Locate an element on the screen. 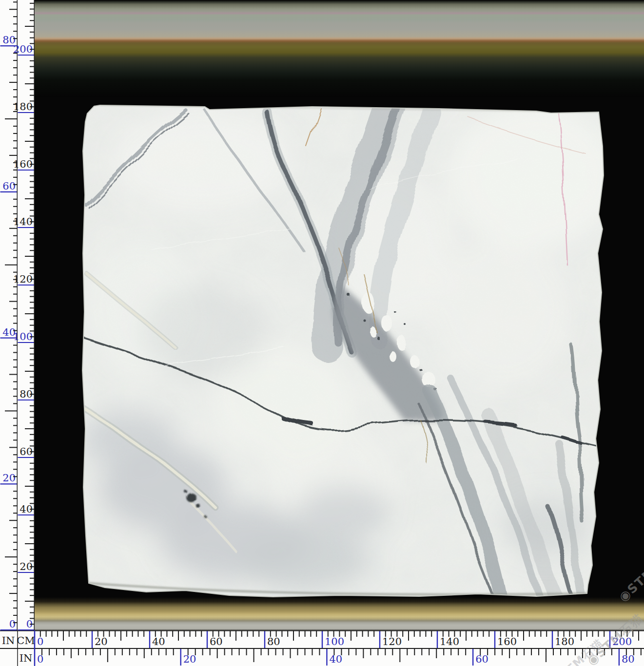  scan-artifact-bands-top is located at coordinates (339, 49).